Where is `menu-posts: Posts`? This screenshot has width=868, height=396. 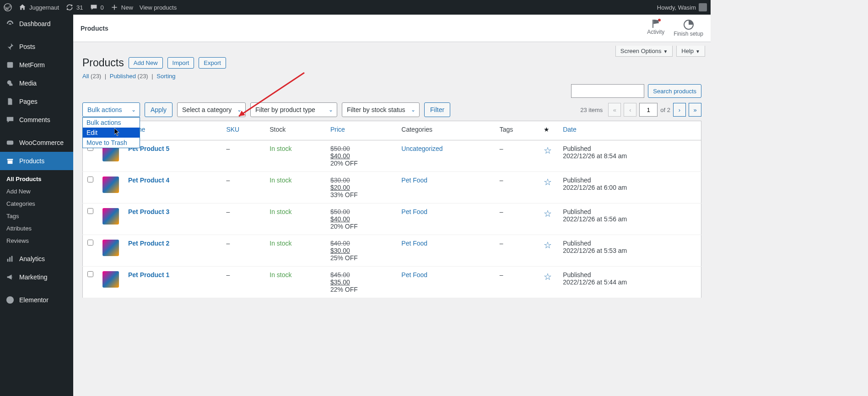
menu-posts: Posts is located at coordinates (37, 47).